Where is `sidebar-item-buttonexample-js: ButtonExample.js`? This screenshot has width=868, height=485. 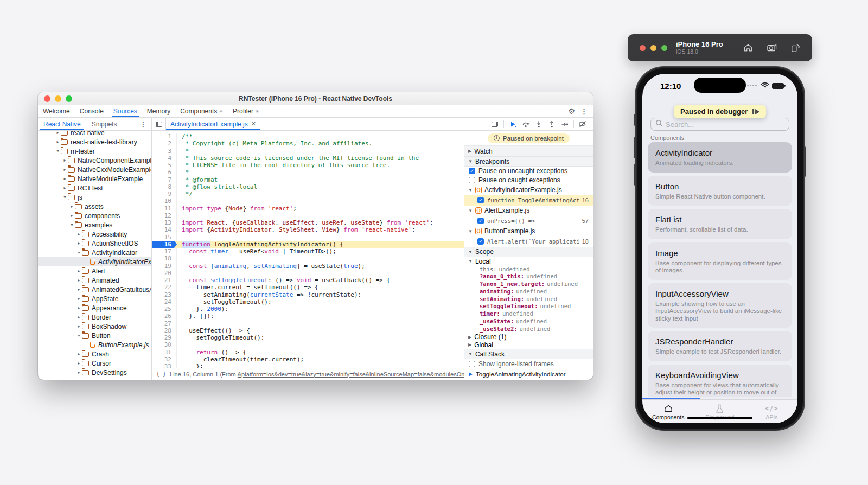 sidebar-item-buttonexample-js: ButtonExample.js is located at coordinates (94, 345).